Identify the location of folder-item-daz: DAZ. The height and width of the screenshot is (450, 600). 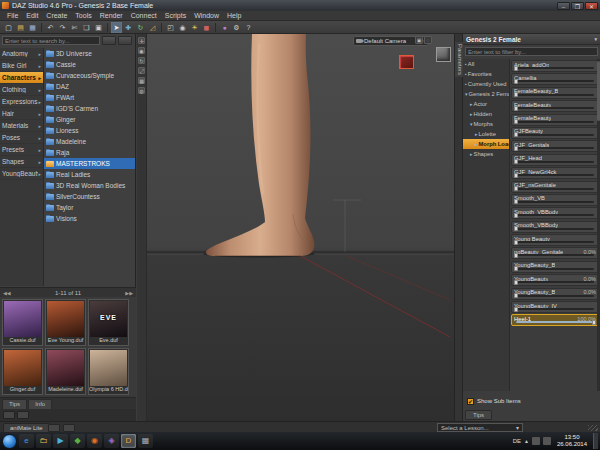
(90, 86).